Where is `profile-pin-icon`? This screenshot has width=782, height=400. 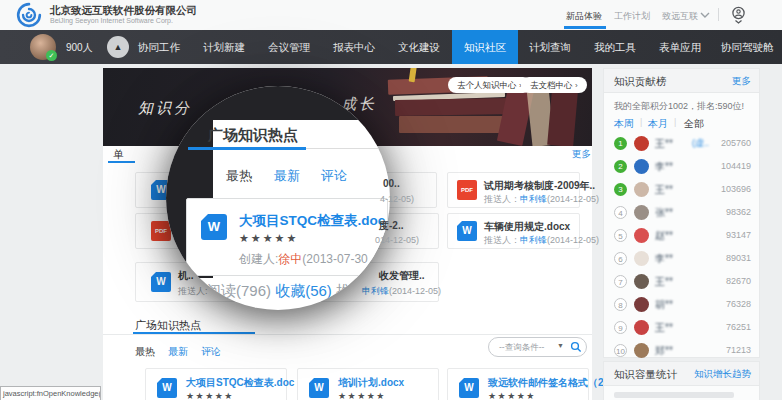
profile-pin-icon is located at coordinates (738, 15).